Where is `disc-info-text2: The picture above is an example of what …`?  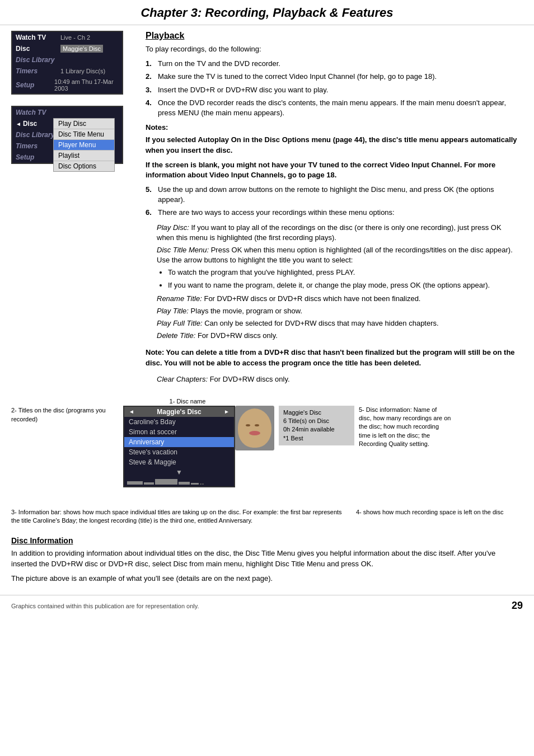
disc-info-text2: The picture above is an example of what … is located at coordinates (267, 579).